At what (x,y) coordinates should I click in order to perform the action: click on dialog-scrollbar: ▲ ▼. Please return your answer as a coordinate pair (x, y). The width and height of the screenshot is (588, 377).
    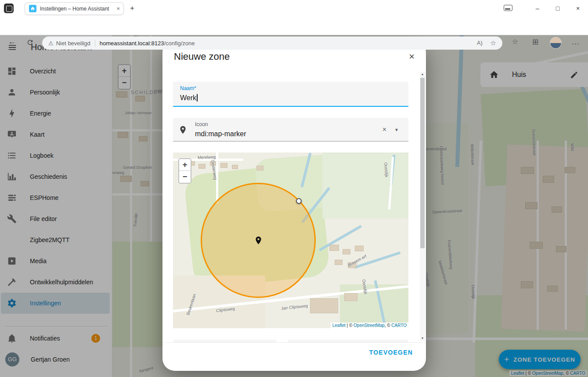
    Looking at the image, I should click on (422, 207).